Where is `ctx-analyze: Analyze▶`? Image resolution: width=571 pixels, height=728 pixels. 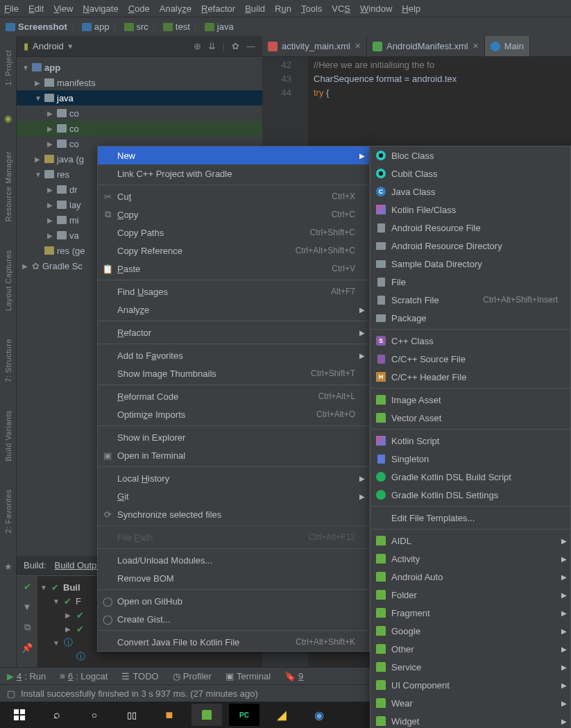
ctx-analyze: Analyze▶ is located at coordinates (233, 310).